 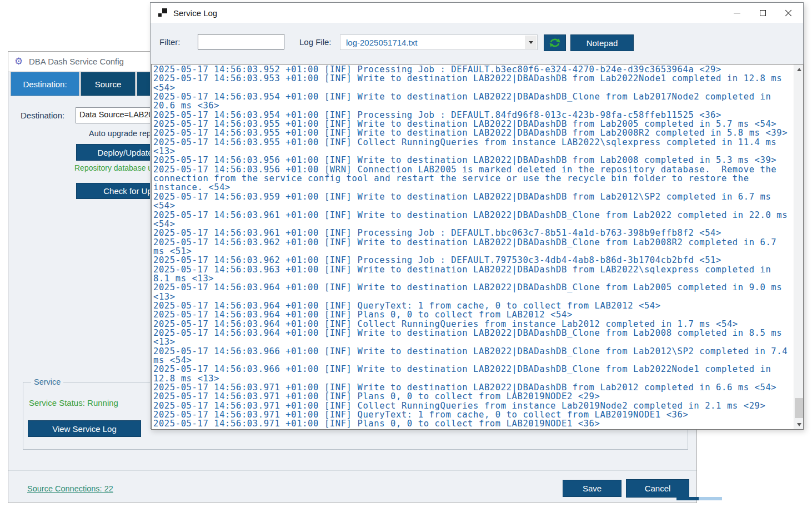 I want to click on footer-divider, so click(x=352, y=470).